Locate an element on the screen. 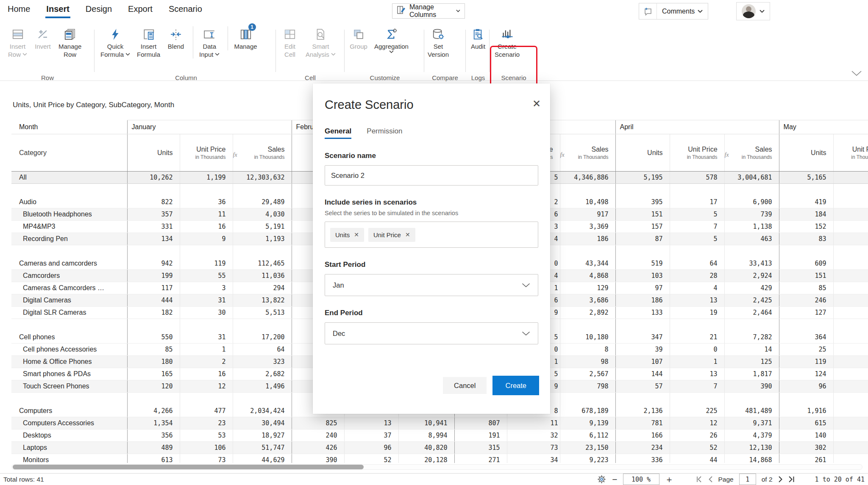 The image size is (868, 485). cell: 107 is located at coordinates (643, 362).